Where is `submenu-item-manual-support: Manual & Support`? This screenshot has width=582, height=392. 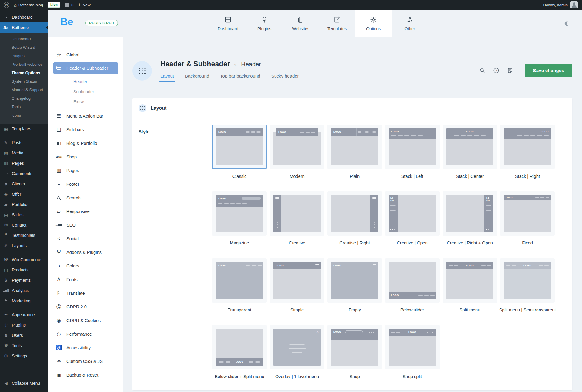 submenu-item-manual-support: Manual & Support is located at coordinates (24, 90).